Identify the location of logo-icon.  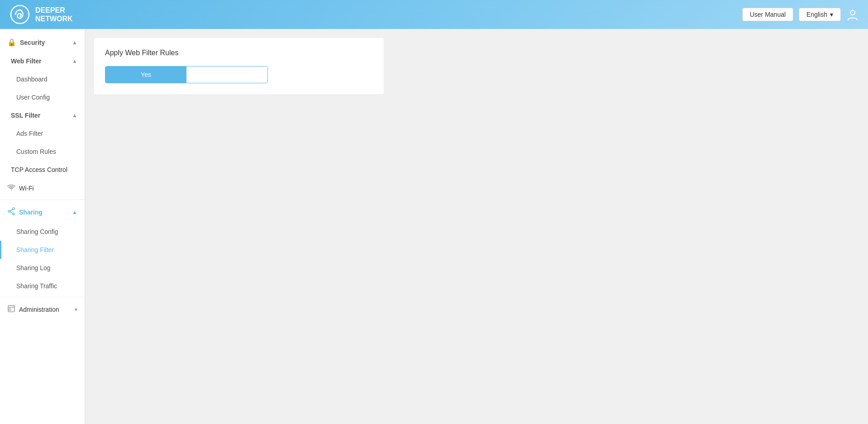
(20, 14).